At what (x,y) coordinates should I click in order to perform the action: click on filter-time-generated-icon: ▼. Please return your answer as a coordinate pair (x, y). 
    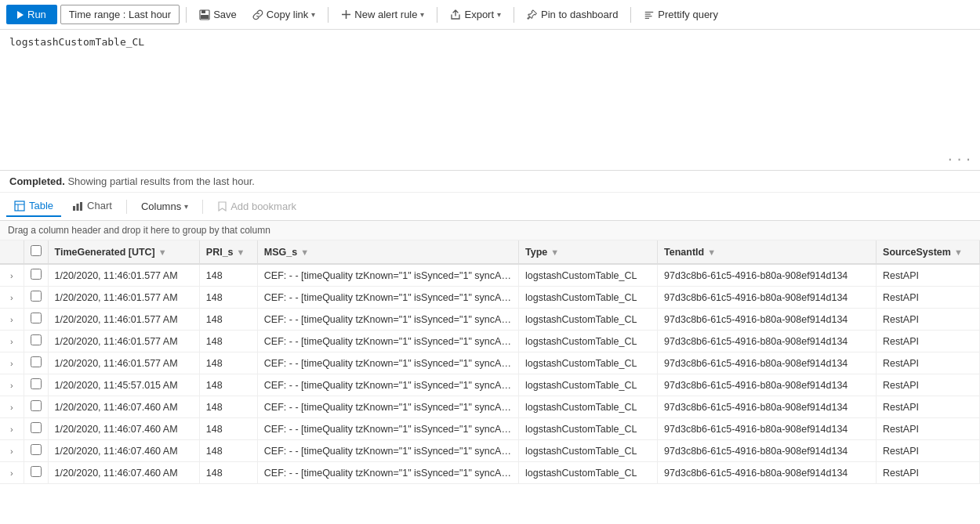
    Looking at the image, I should click on (163, 252).